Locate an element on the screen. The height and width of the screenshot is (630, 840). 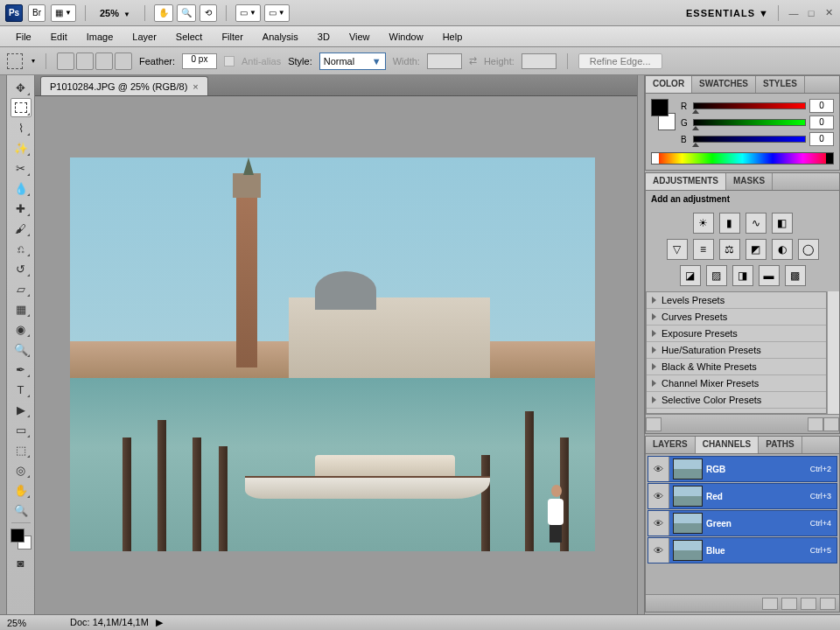
posterize-icon: ▨ is located at coordinates (717, 276).